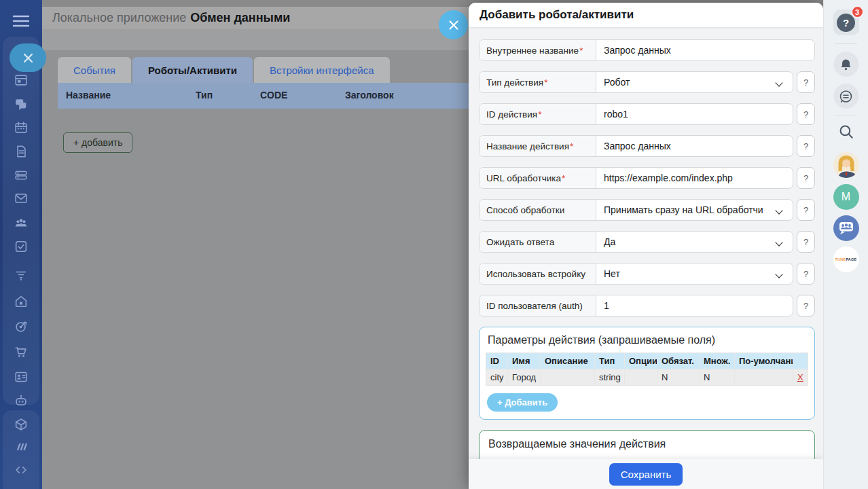 The image size is (868, 489). I want to click on help-button-global: ? 3, so click(846, 22).